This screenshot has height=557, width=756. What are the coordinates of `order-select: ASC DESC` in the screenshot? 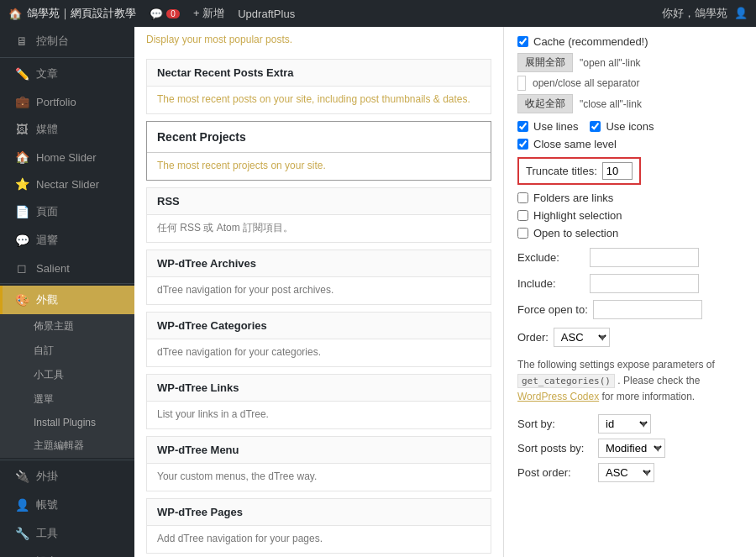 It's located at (581, 338).